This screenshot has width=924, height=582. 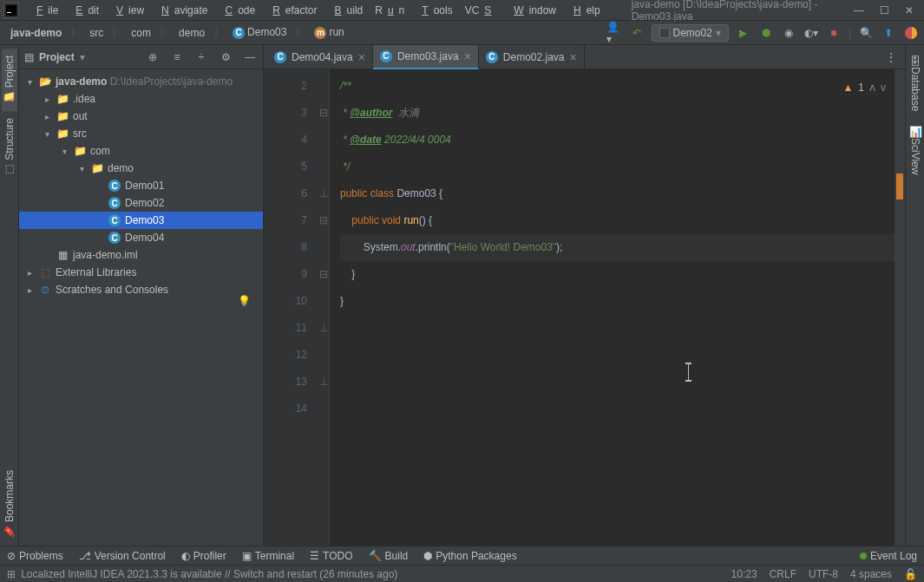 I want to click on line-gutter: 2345678910💡11121314, so click(x=291, y=307).